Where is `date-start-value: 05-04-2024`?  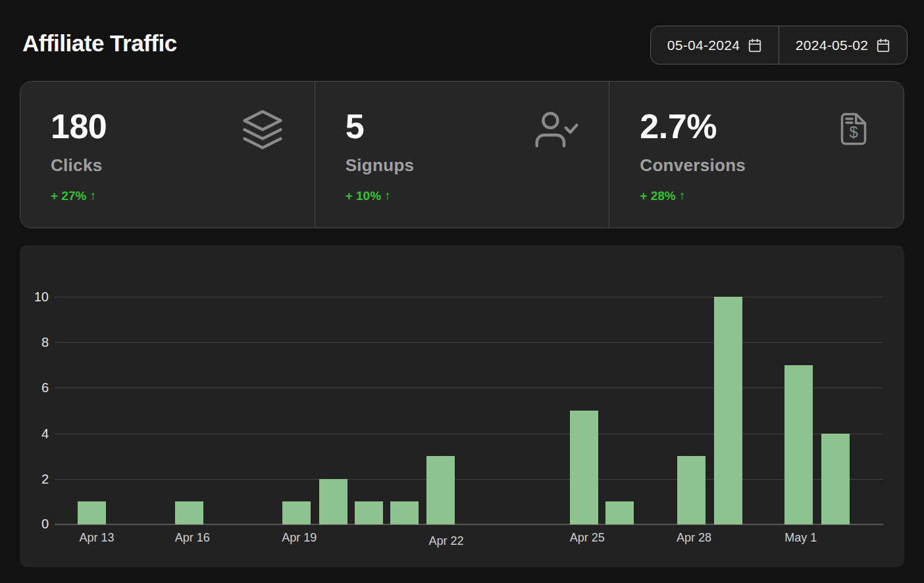 date-start-value: 05-04-2024 is located at coordinates (704, 45).